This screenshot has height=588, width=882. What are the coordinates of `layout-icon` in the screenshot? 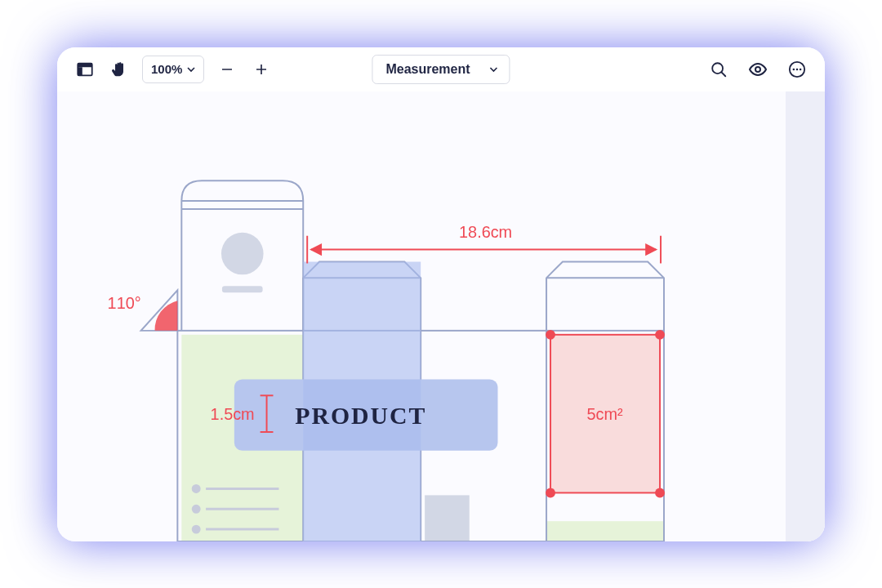 It's located at (85, 69).